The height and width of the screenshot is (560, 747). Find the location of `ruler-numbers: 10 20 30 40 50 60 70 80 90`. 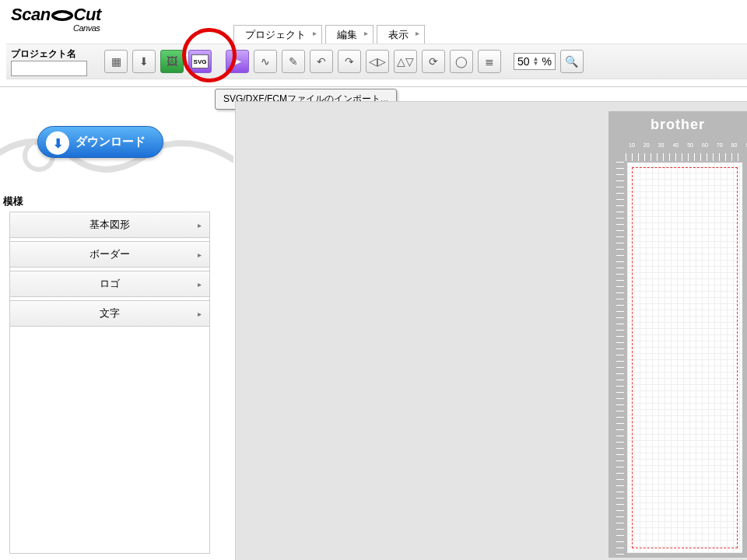

ruler-numbers: 10 20 30 40 50 60 70 80 90 is located at coordinates (688, 145).